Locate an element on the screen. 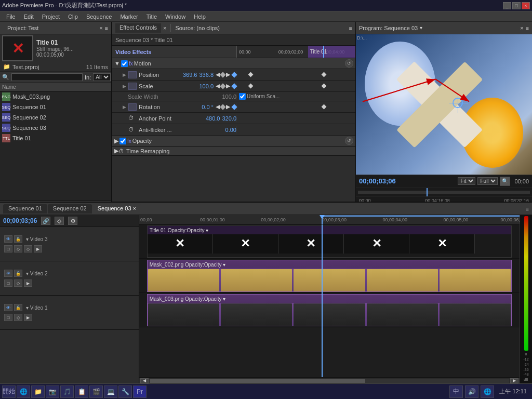  opacity-reset-button: ↺ is located at coordinates (349, 141).